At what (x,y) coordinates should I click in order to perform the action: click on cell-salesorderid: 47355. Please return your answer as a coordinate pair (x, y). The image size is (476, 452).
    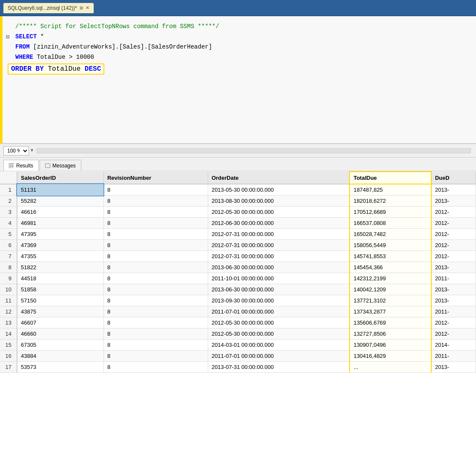
    Looking at the image, I should click on (60, 256).